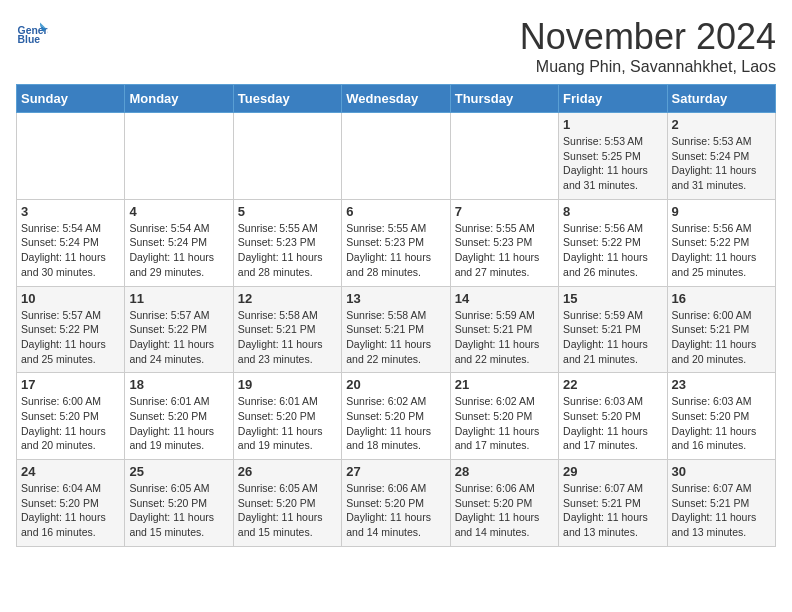 The height and width of the screenshot is (612, 792). I want to click on day-info: Sunrise: 6:00 AM Sunset: 5:20 PM Dayligh…, so click(70, 424).